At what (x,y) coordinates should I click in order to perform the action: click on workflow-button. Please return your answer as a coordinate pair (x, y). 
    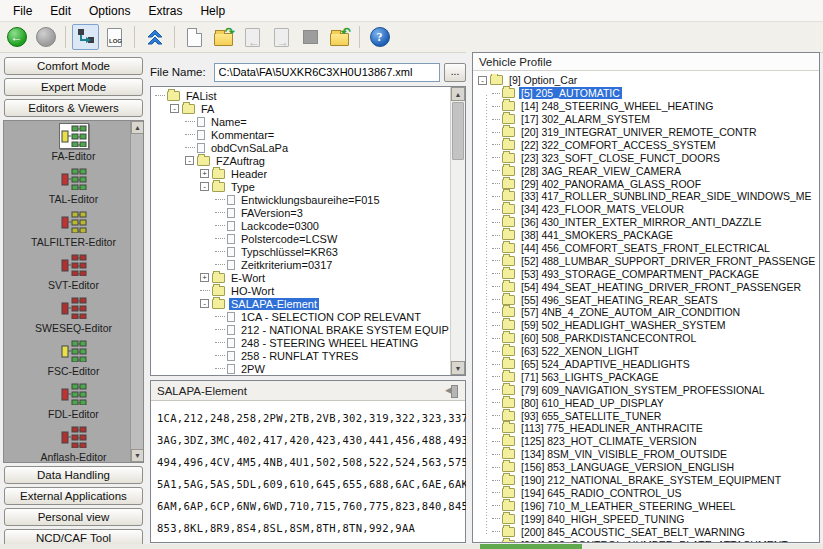
    Looking at the image, I should click on (86, 37).